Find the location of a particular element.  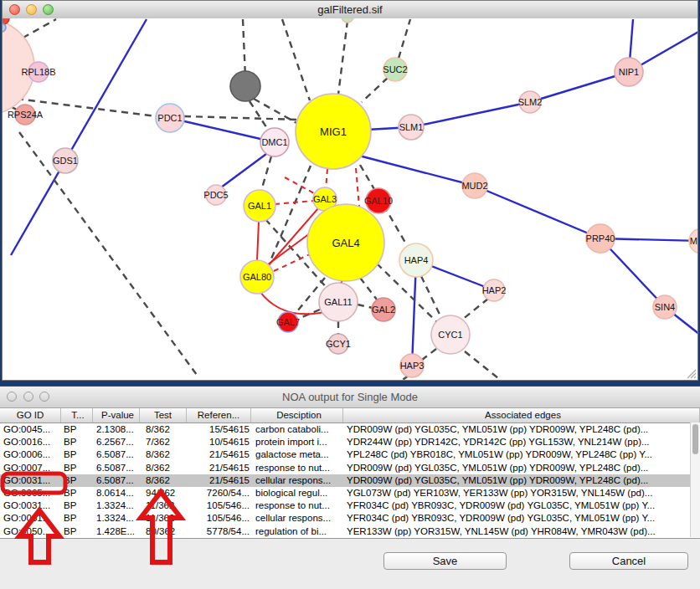

edge-red is located at coordinates (258, 241).